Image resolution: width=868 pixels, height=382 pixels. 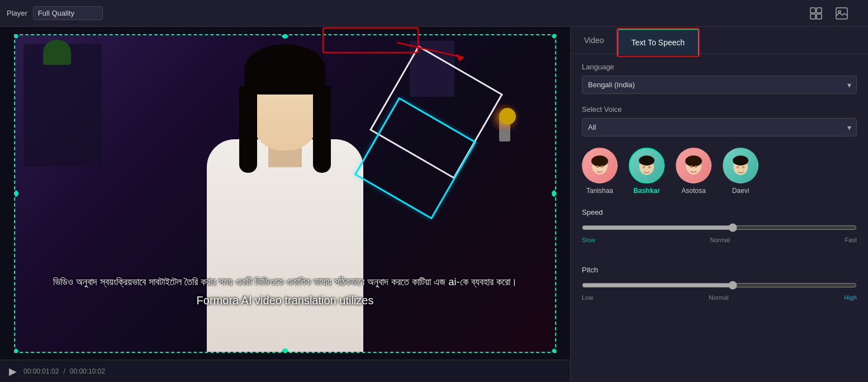 I want to click on image-icon, so click(x=842, y=13).